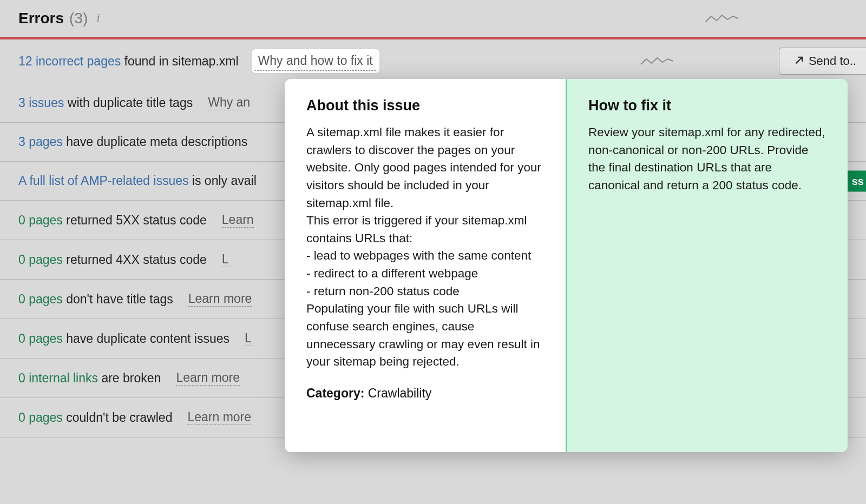  What do you see at coordinates (113, 221) in the screenshot?
I see `issue-lead: 0 pages returned 5XX status code` at bounding box center [113, 221].